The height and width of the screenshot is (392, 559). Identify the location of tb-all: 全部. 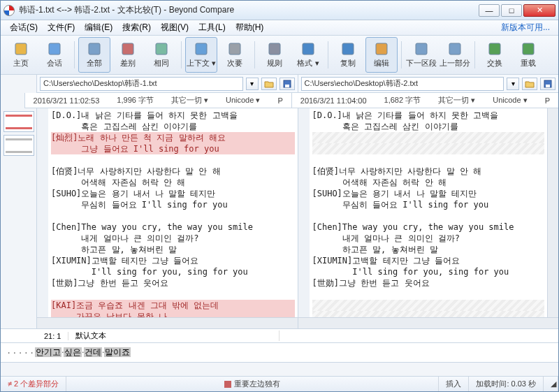
(94, 55).